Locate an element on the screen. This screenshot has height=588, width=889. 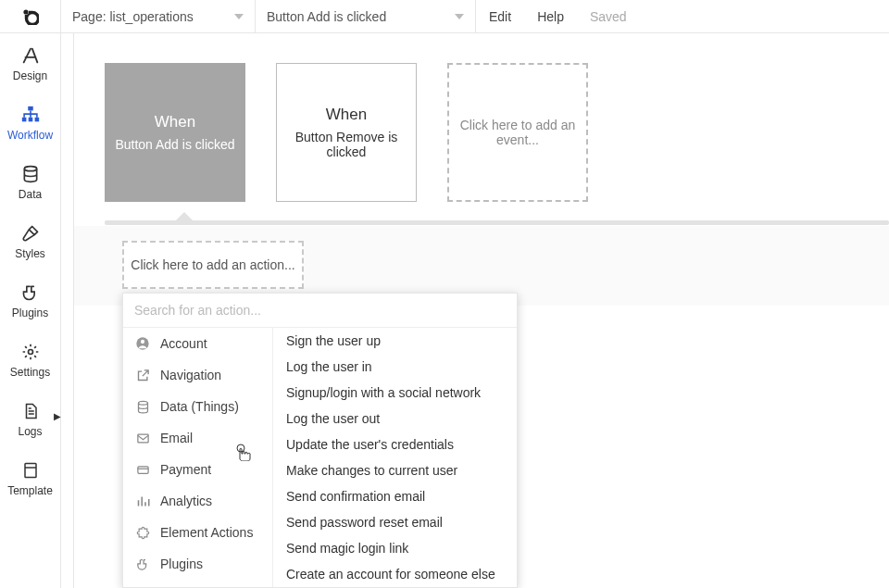
saved-status: Saved is located at coordinates (608, 17).